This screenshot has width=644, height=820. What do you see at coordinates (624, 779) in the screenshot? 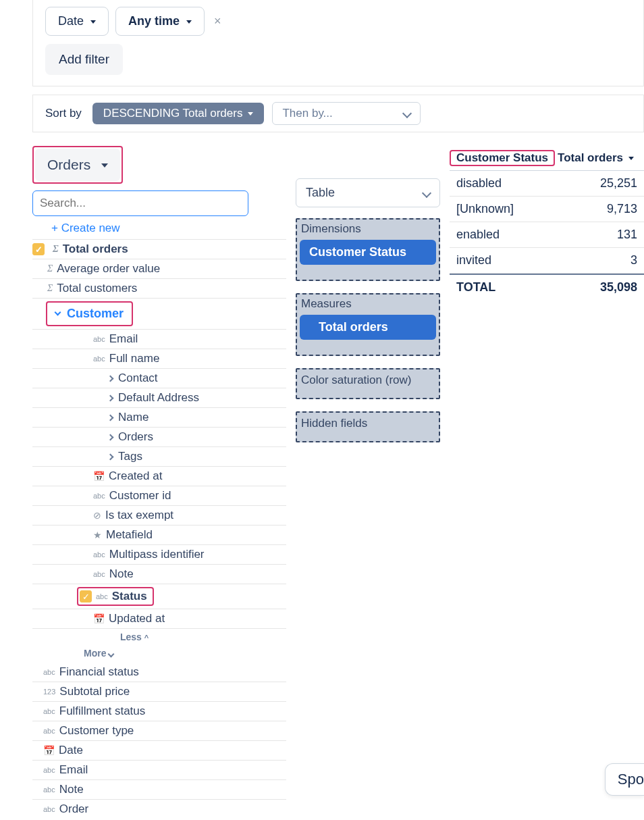
I see `floating-button: Spo` at bounding box center [624, 779].